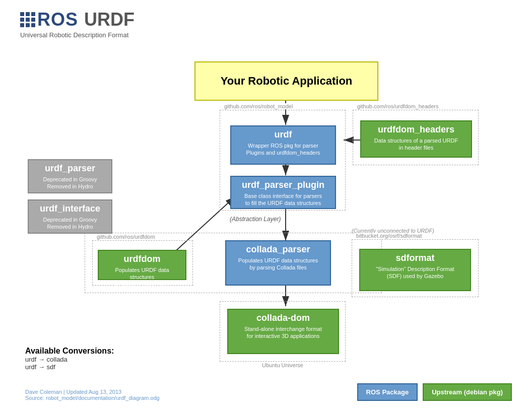  What do you see at coordinates (283, 331) in the screenshot?
I see `collada-dom-box: collada-dom Stand-alone interchange form…` at bounding box center [283, 331].